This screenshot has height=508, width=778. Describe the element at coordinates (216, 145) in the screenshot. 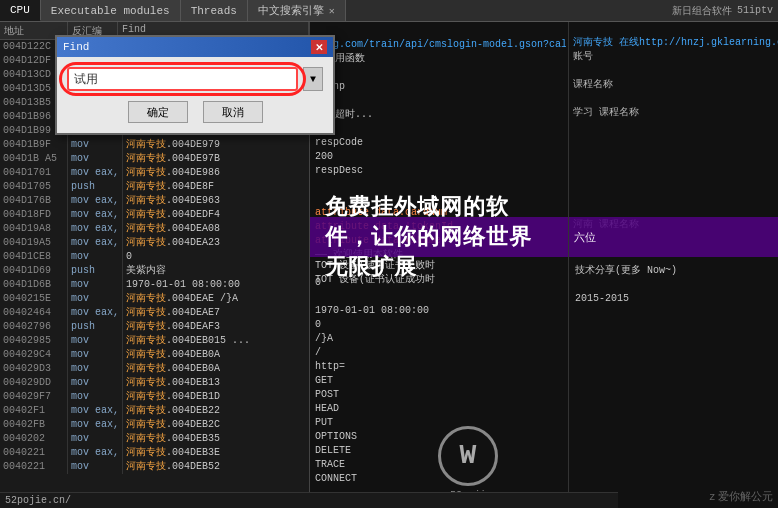

I see `disasm-operand: 河南专技.004DE979` at that location.